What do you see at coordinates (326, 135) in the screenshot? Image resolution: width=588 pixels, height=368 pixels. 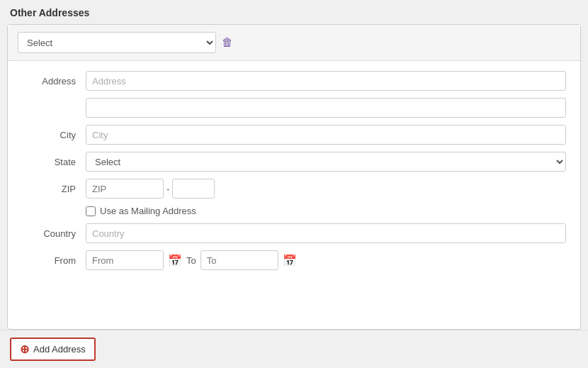 I see `city-input` at bounding box center [326, 135].